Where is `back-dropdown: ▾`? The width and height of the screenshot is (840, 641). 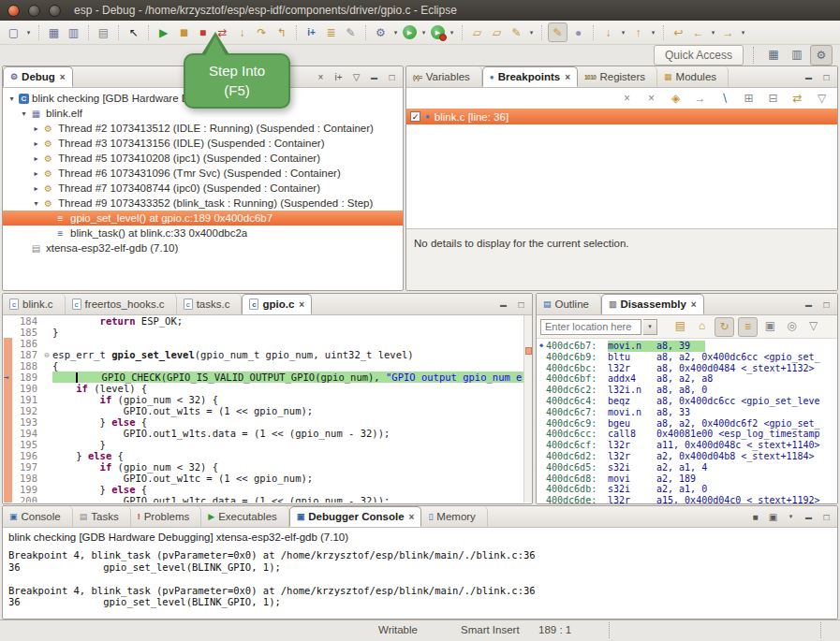 back-dropdown: ▾ is located at coordinates (714, 32).